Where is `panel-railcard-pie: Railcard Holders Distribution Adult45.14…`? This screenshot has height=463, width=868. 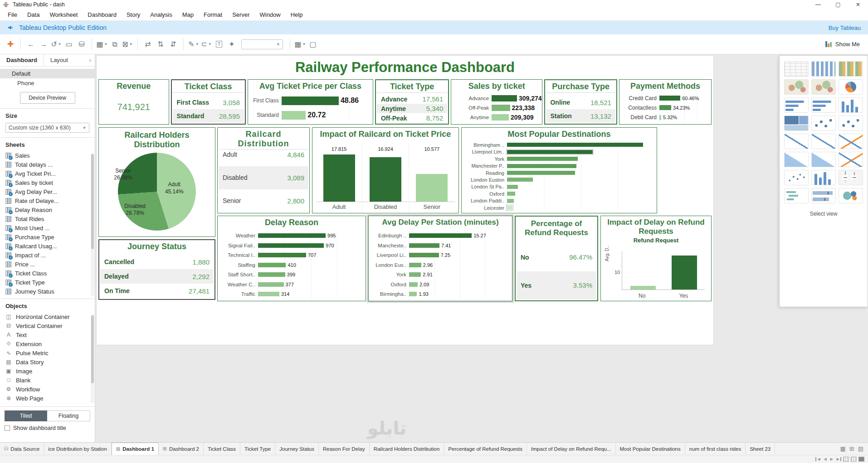
panel-railcard-pie: Railcard Holders Distribution Adult45.14… is located at coordinates (157, 182).